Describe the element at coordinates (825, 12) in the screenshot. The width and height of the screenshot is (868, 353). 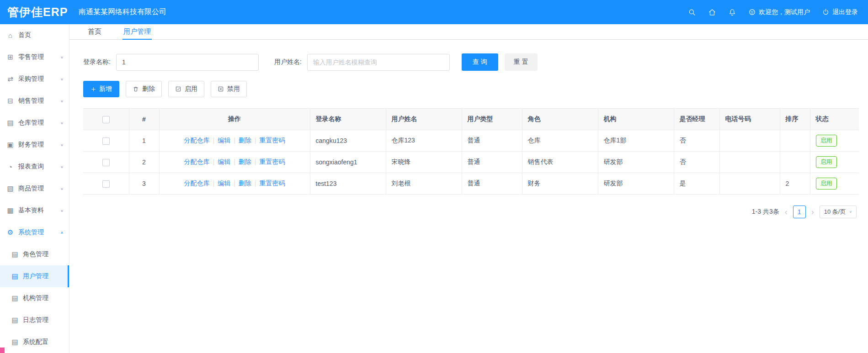
I see `power-icon` at that location.